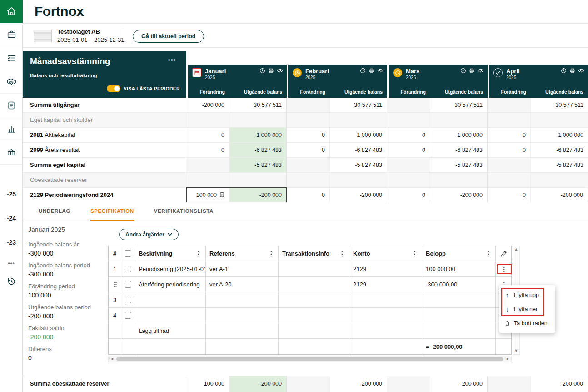 This screenshot has height=392, width=588. Describe the element at coordinates (504, 269) in the screenshot. I see `row-kebab-icon: ⋮` at that location.